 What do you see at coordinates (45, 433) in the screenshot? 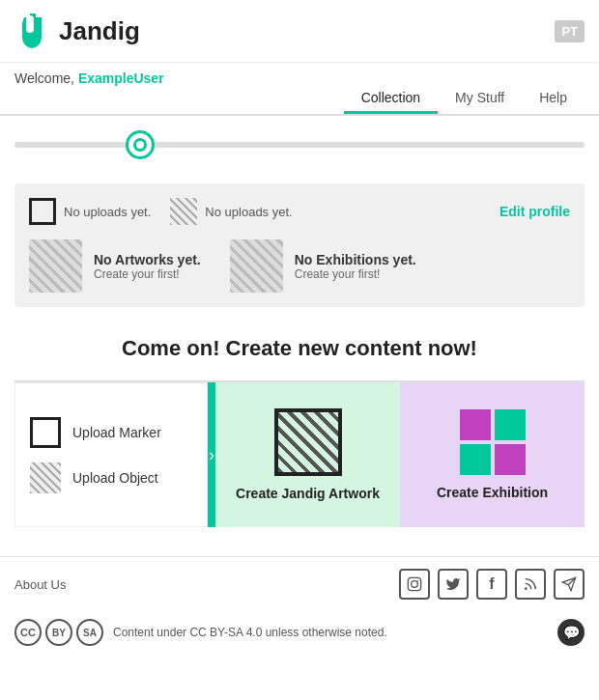
I see `upload-marker-icon` at bounding box center [45, 433].